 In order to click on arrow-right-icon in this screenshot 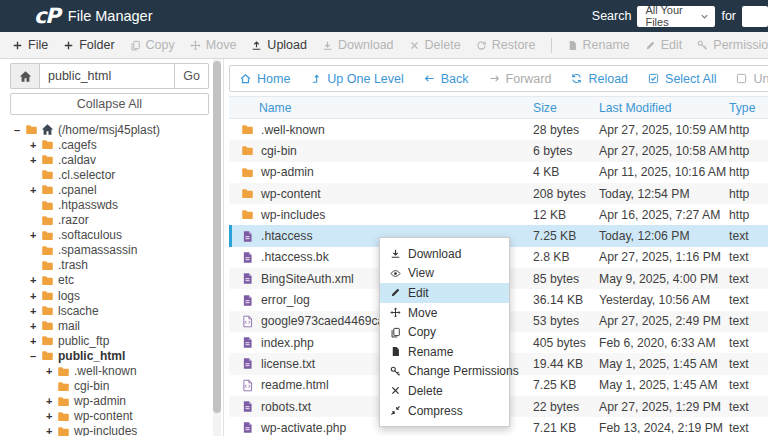, I will do `click(494, 78)`.